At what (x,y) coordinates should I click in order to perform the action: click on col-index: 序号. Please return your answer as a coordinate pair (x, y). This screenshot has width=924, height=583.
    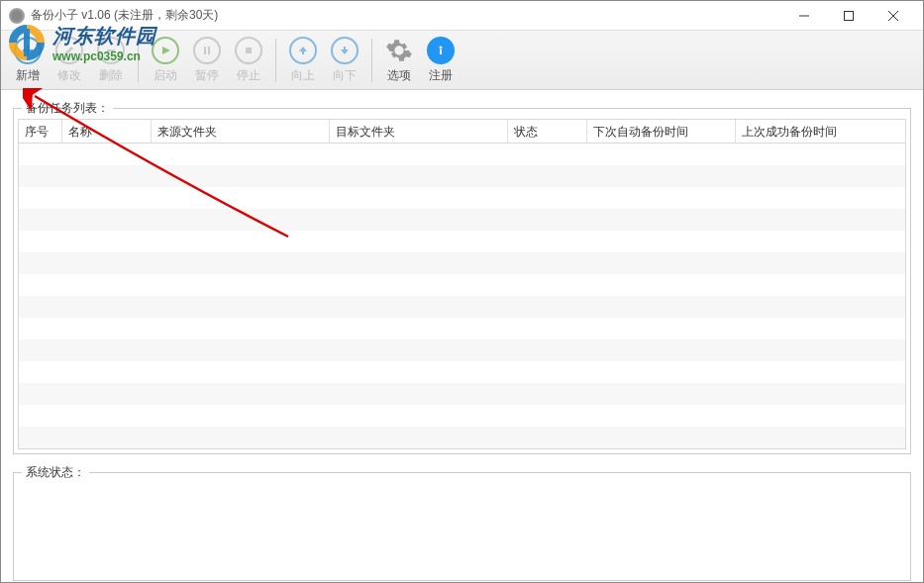
    Looking at the image, I should click on (41, 131).